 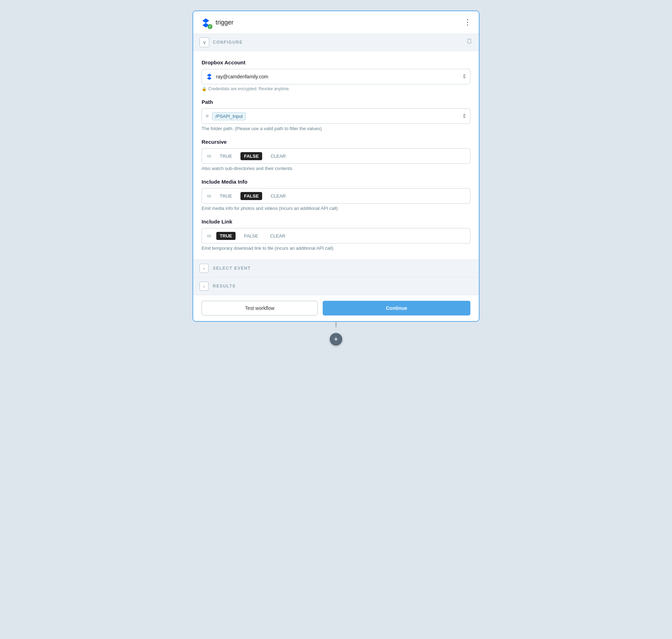 I want to click on dropbox-account-field: Dropbox Account ray@camdenfamily.com ⇕ 🔒…, so click(x=336, y=76).